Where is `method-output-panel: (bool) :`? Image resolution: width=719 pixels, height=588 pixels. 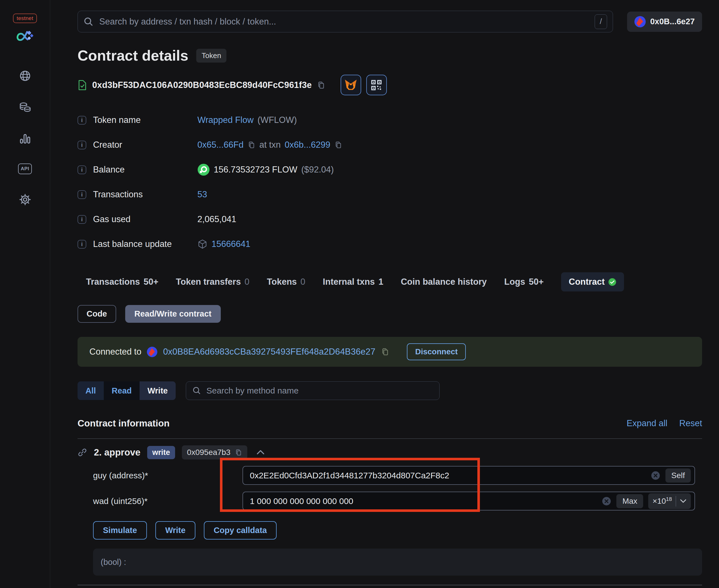
method-output-panel: (bool) : is located at coordinates (398, 562).